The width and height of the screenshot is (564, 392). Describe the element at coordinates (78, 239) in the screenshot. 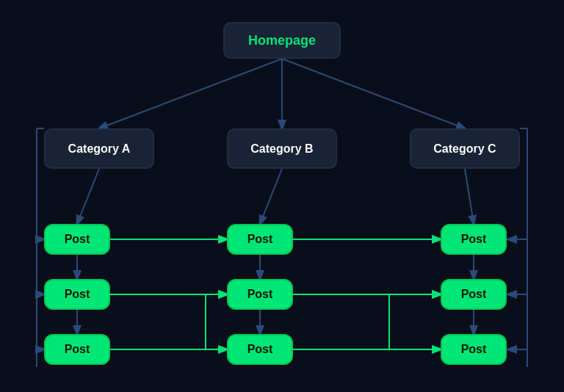

I see `post-a1-label: Post` at that location.